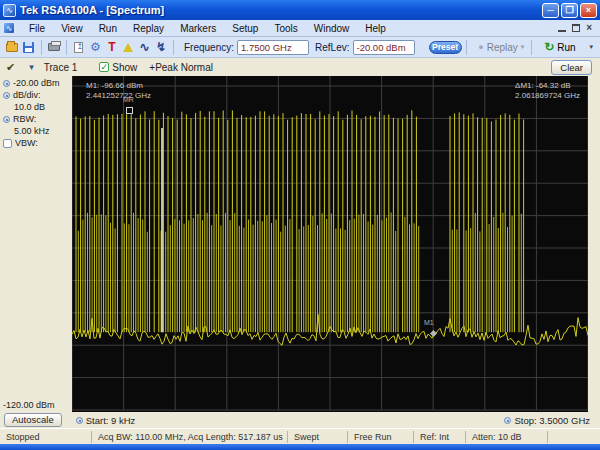 The height and width of the screenshot is (450, 600). I want to click on show-checkbox: ✓, so click(104, 67).